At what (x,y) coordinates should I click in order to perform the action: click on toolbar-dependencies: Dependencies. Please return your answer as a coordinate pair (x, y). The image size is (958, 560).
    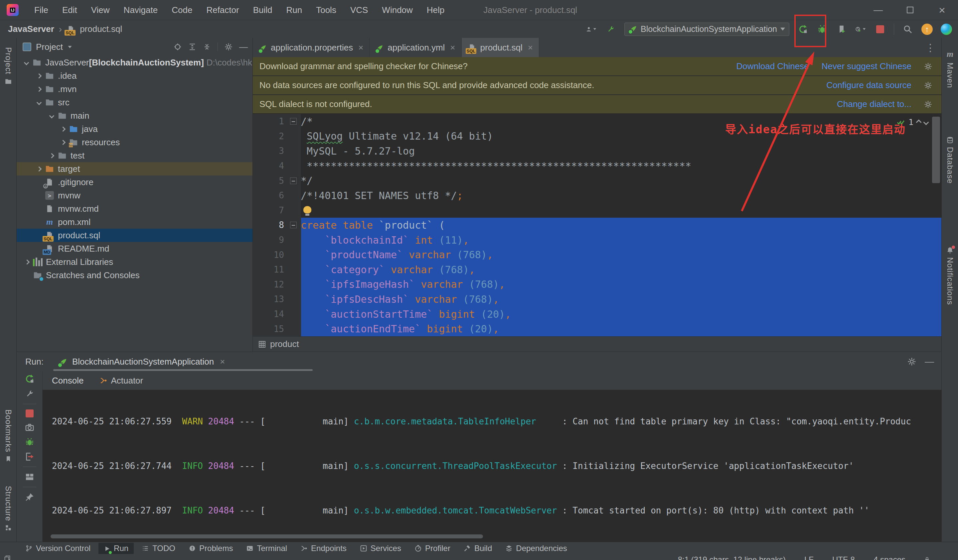
    Looking at the image, I should click on (536, 549).